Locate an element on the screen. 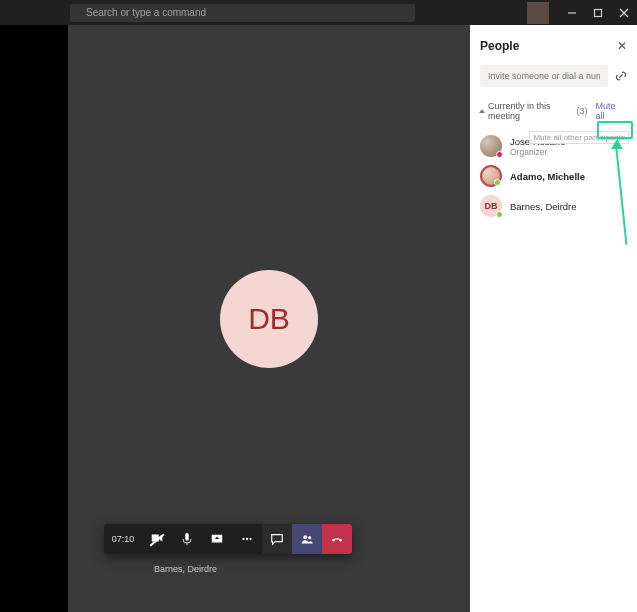 The image size is (637, 612). more-icon is located at coordinates (247, 539).